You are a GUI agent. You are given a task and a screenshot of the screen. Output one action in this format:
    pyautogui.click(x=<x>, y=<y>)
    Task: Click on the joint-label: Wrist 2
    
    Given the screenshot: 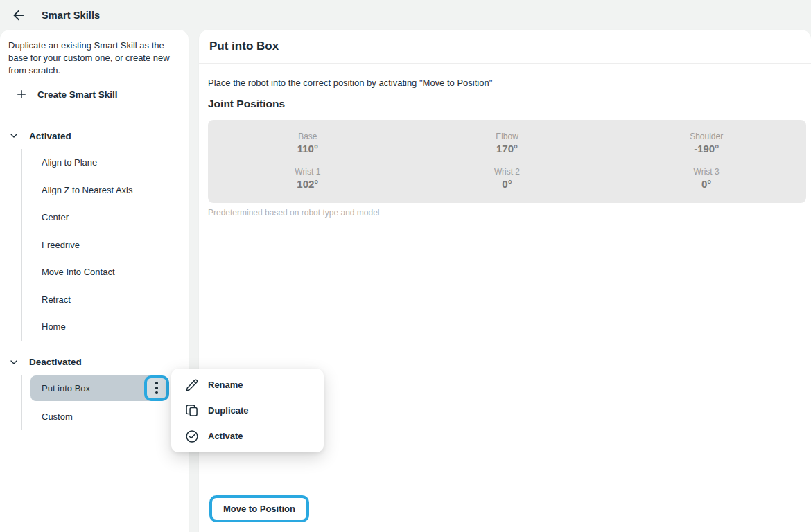 What is the action you would take?
    pyautogui.click(x=507, y=172)
    